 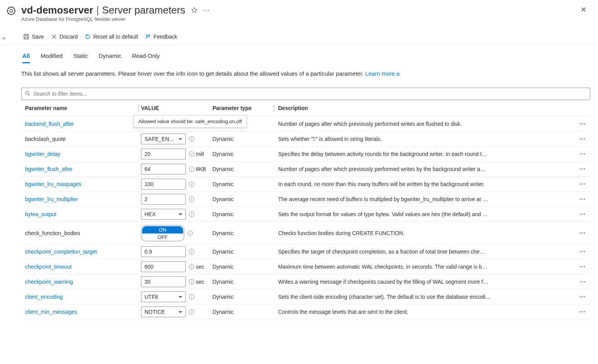 What do you see at coordinates (299, 37) in the screenshot?
I see `toolbar: Save Discard Reset all to default Feedba…` at bounding box center [299, 37].